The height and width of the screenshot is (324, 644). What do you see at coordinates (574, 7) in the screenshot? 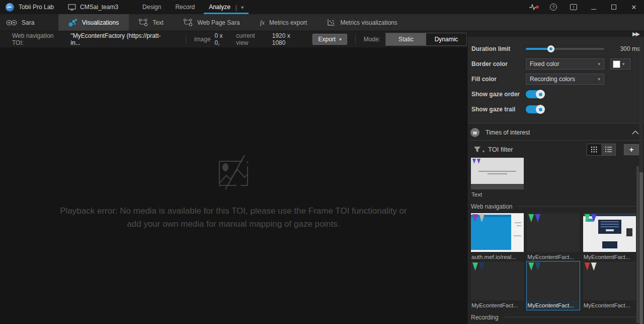
I see `feedback-icon: !` at bounding box center [574, 7].